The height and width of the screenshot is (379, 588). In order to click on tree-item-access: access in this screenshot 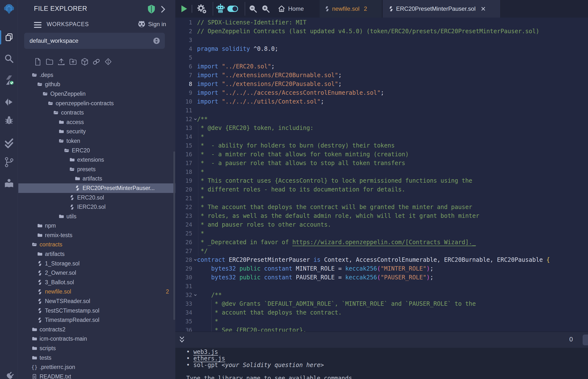, I will do `click(97, 122)`.